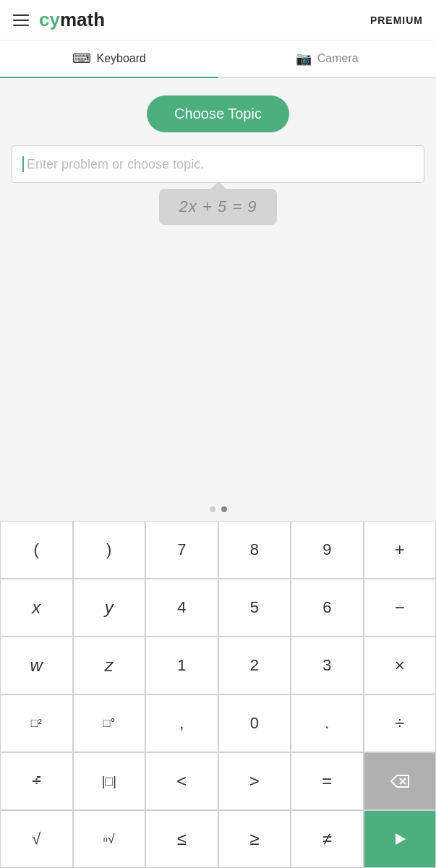 The width and height of the screenshot is (436, 868). What do you see at coordinates (400, 839) in the screenshot?
I see `play-icon` at bounding box center [400, 839].